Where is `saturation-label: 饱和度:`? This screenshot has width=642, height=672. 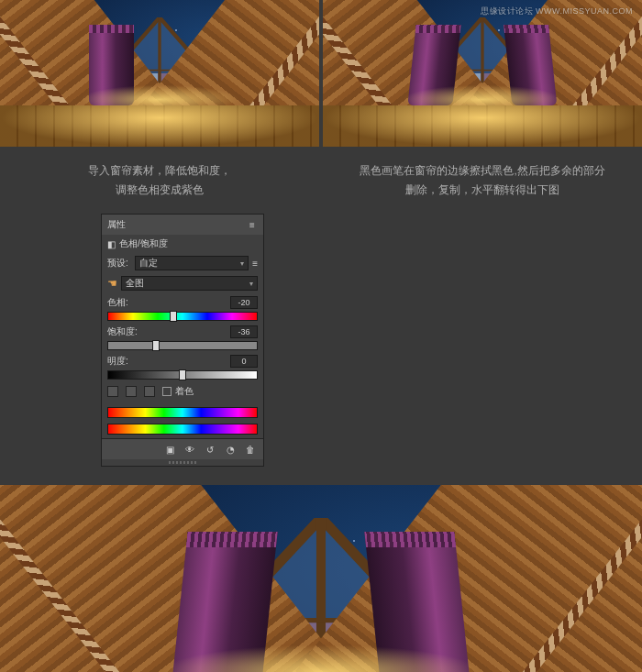 saturation-label: 饱和度: is located at coordinates (123, 332).